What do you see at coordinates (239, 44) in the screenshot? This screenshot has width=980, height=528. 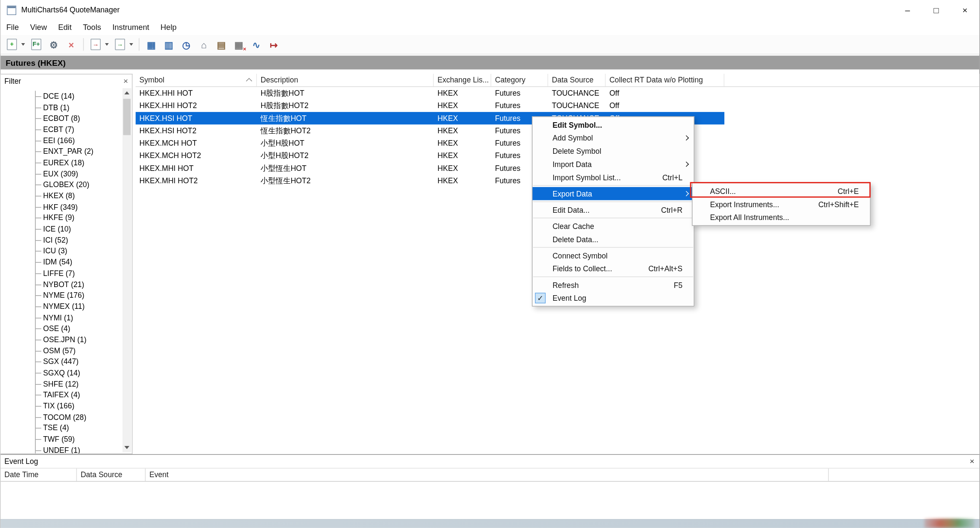 I see `holidays-calendar-button: ▦×` at bounding box center [239, 44].